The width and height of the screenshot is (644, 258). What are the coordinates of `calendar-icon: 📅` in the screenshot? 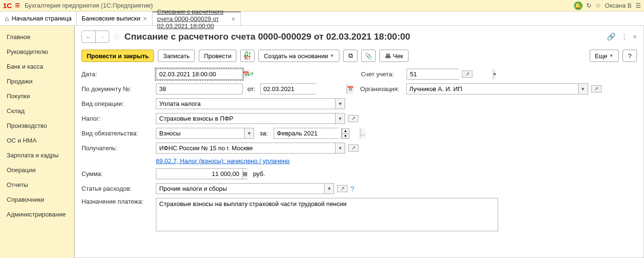 It's located at (350, 89).